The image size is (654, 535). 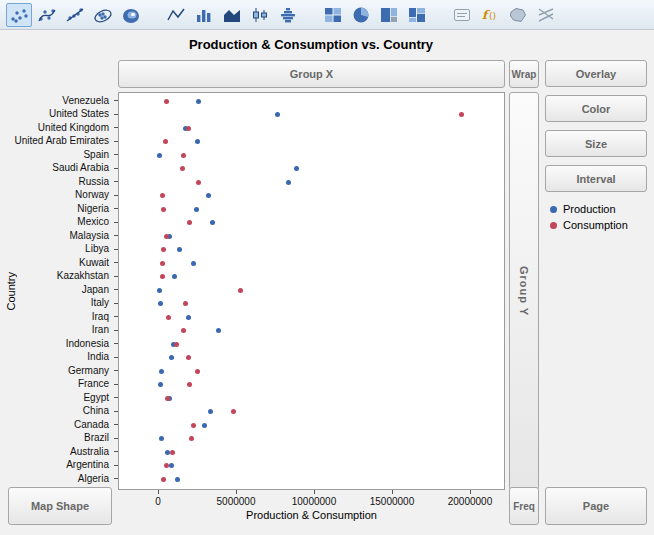 I want to click on y-tick-label: Mexico, so click(x=54, y=222).